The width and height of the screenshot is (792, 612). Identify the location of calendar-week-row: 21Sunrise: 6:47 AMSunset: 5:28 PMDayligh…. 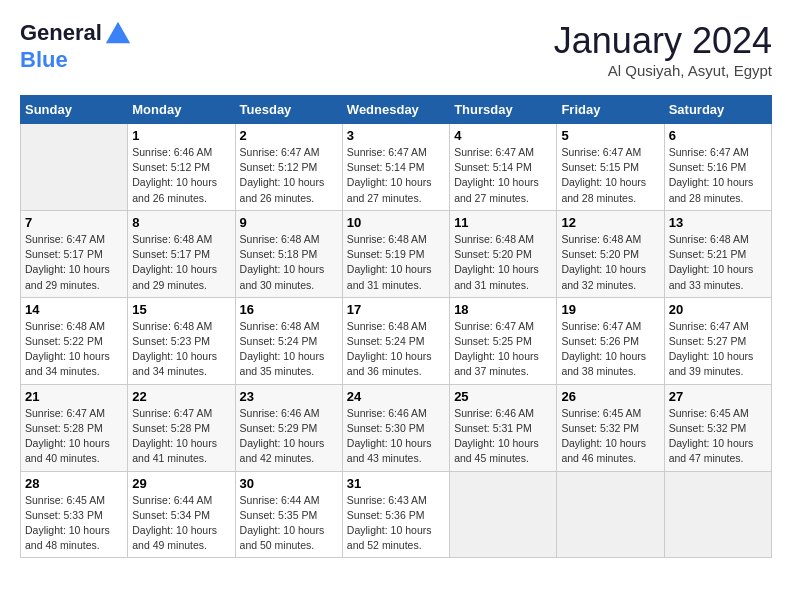
(396, 428).